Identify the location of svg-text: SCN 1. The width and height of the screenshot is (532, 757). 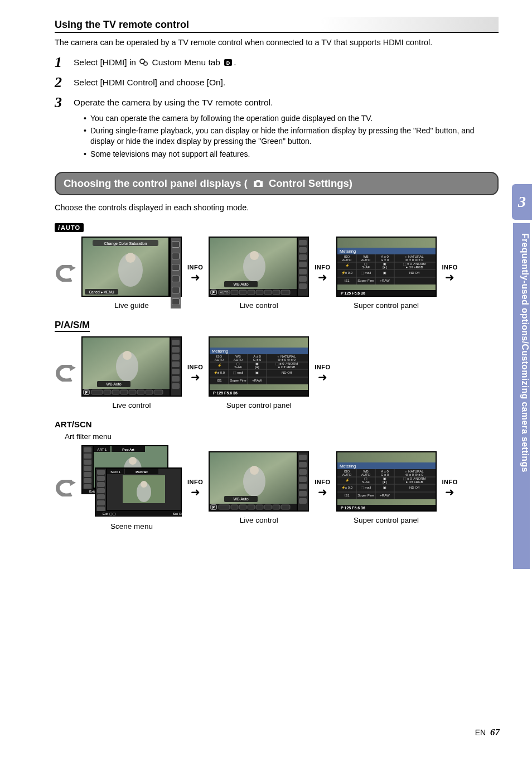
(115, 472).